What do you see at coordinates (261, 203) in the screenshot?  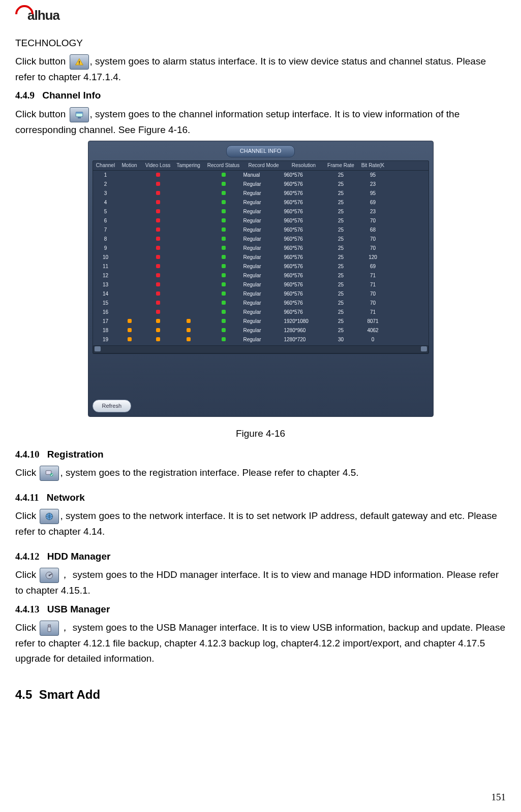 I see `table-row: 4Regular960*5762569` at bounding box center [261, 203].